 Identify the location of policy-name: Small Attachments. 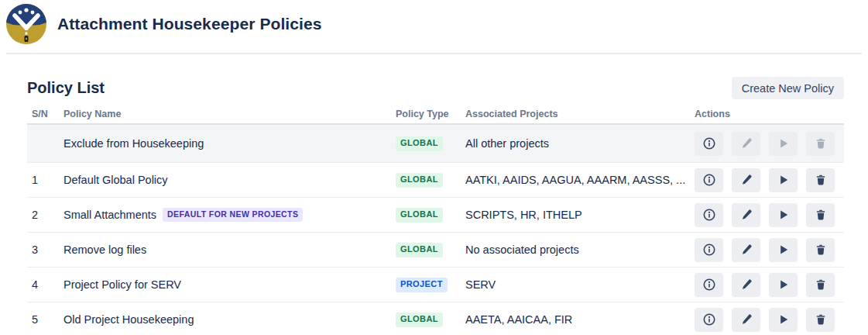
(110, 215).